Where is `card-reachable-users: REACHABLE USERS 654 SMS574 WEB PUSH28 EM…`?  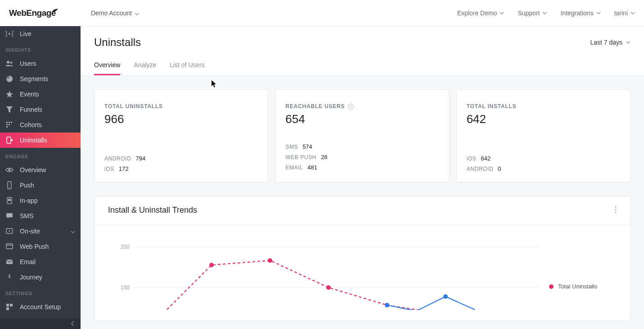
card-reachable-users: REACHABLE USERS 654 SMS574 WEB PUSH28 EM… is located at coordinates (362, 136).